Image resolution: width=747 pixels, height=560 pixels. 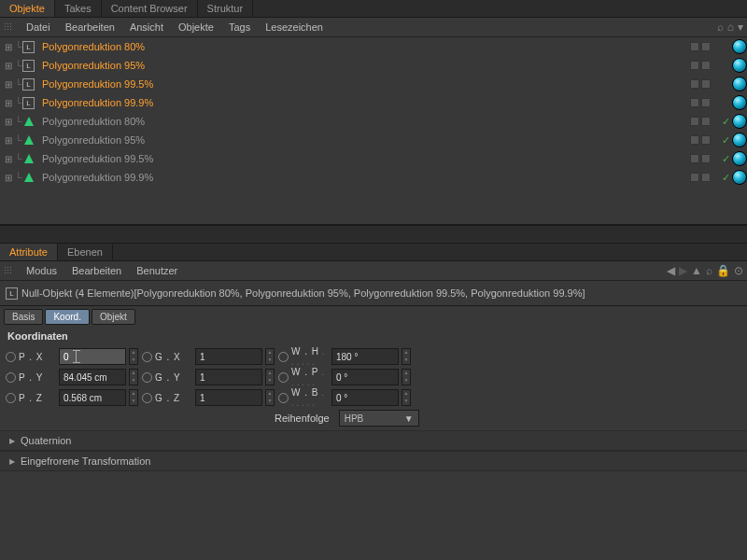 I want to click on menu-bearbeiten: Bearbeiten, so click(x=90, y=27).